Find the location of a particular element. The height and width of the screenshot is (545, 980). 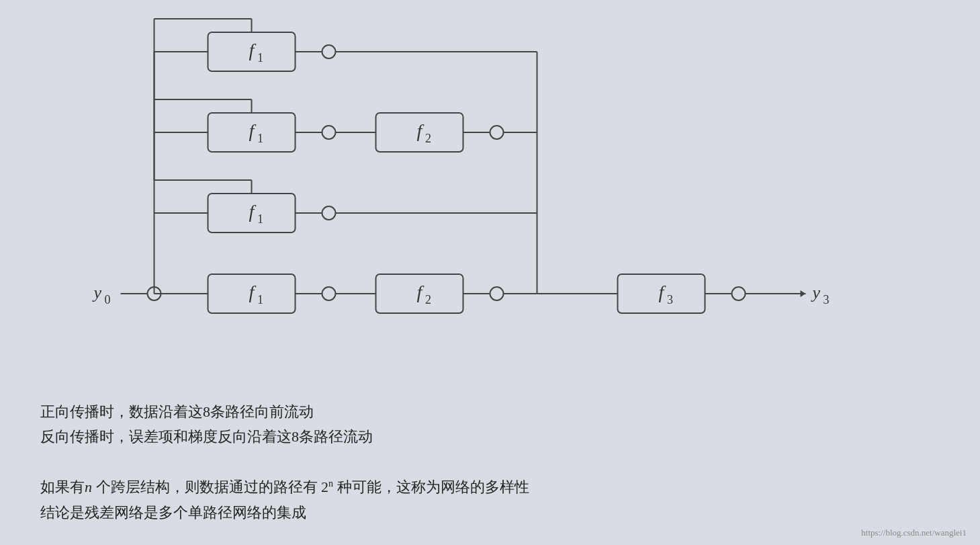

watermark: https://blog.csdn.net/wanglei1 is located at coordinates (914, 533).